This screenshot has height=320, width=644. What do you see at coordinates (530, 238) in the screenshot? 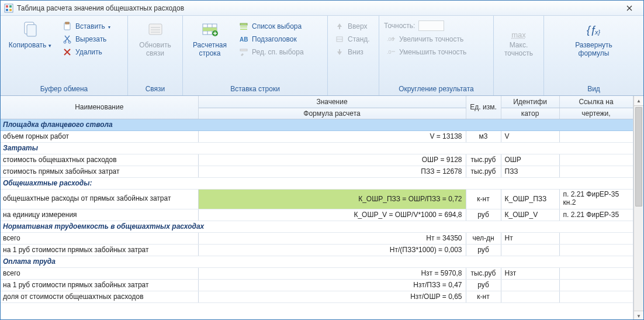
I see `cell-id: Нт` at bounding box center [530, 238].